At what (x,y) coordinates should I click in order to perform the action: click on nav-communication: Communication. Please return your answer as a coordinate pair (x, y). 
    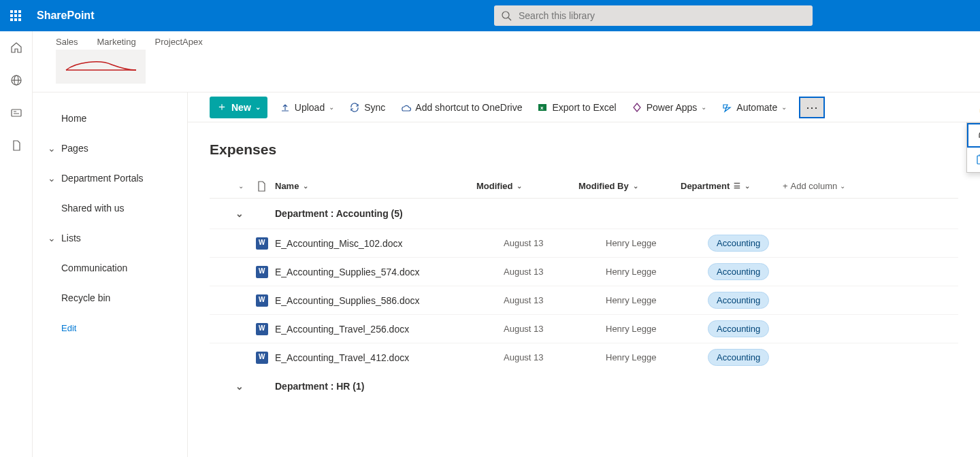
    Looking at the image, I should click on (110, 268).